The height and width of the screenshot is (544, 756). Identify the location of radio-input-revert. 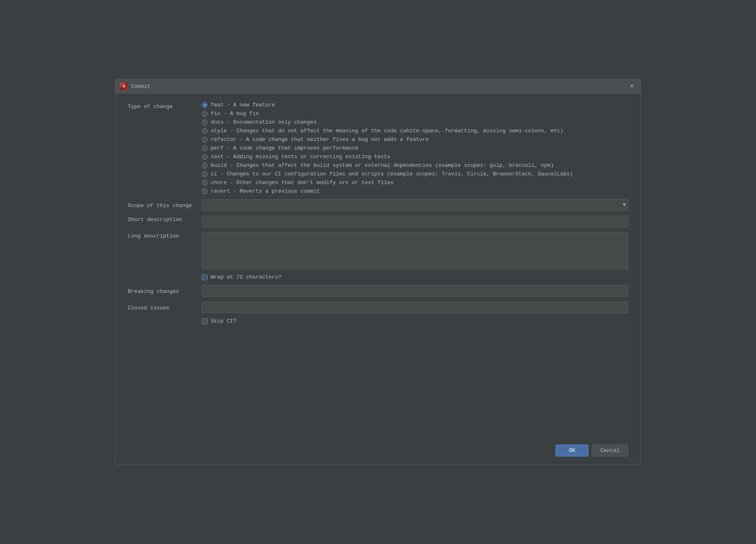
(205, 191).